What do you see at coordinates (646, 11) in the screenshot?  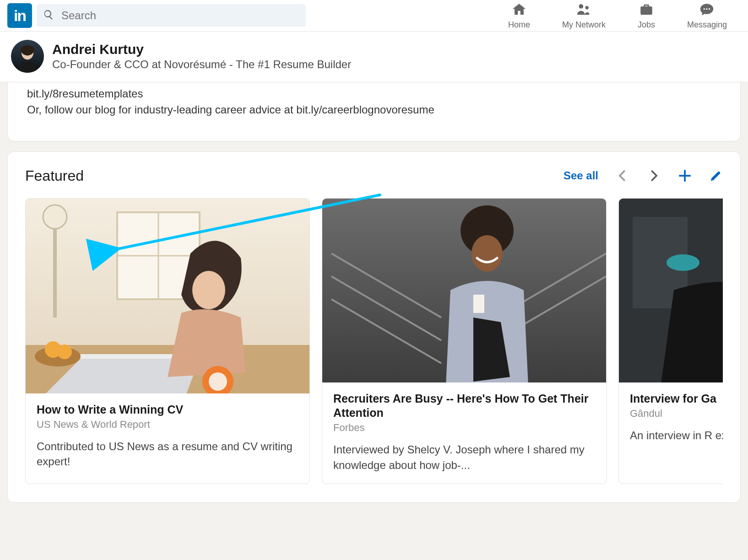 I see `briefcase-icon` at bounding box center [646, 11].